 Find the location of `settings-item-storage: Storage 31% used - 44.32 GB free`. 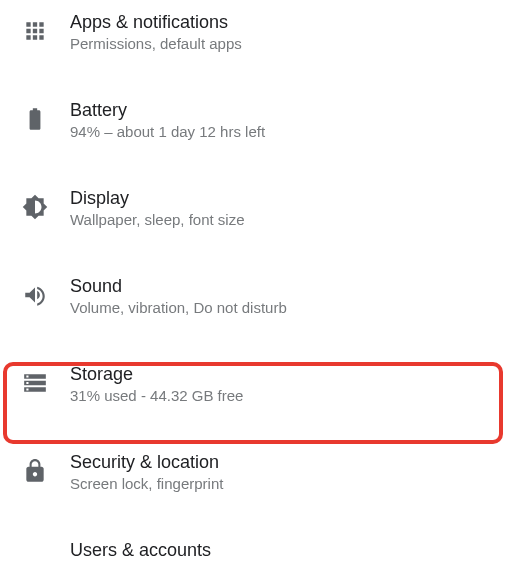

settings-item-storage: Storage 31% used - 44.32 GB free is located at coordinates (254, 387).